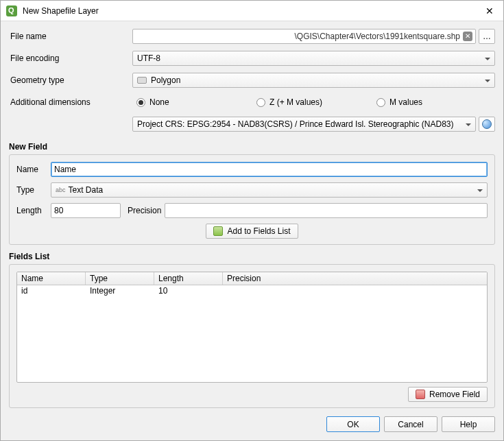 This screenshot has height=441, width=504. I want to click on new-field-heading: New Field, so click(252, 147).